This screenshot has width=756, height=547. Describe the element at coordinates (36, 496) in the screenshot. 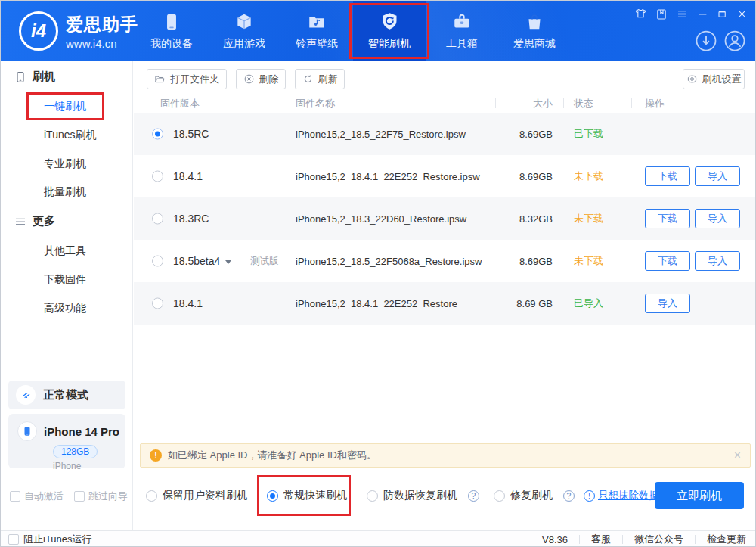

I see `auto-activate-option: 自动激活` at that location.